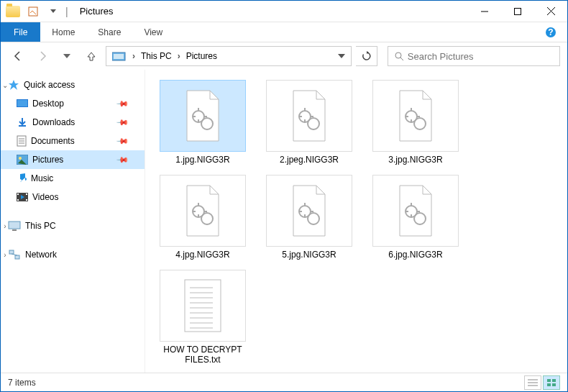  I want to click on sidebar-network: › Network, so click(73, 255).